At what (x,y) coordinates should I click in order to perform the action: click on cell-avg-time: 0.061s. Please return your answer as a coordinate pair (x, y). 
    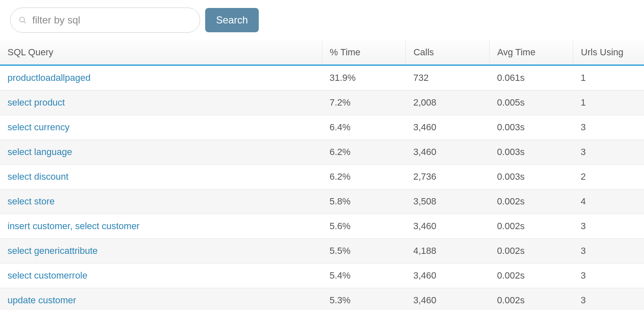
    Looking at the image, I should click on (531, 78).